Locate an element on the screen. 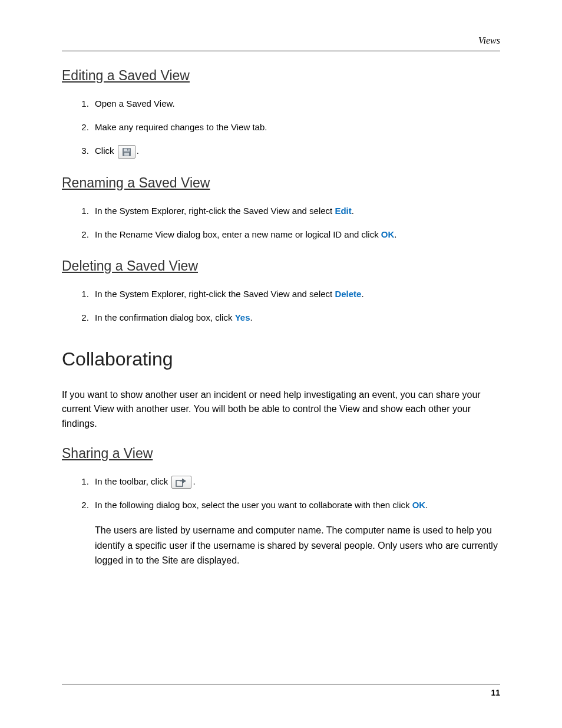 The image size is (562, 728). step-item: In the Rename View dialog box, enter a n… is located at coordinates (296, 235).